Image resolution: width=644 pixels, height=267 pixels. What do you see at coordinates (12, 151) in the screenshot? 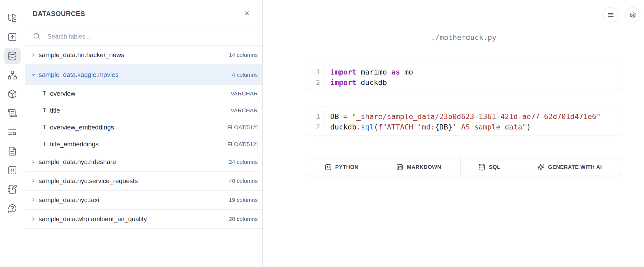
I see `rail-item-file-text` at bounding box center [12, 151].